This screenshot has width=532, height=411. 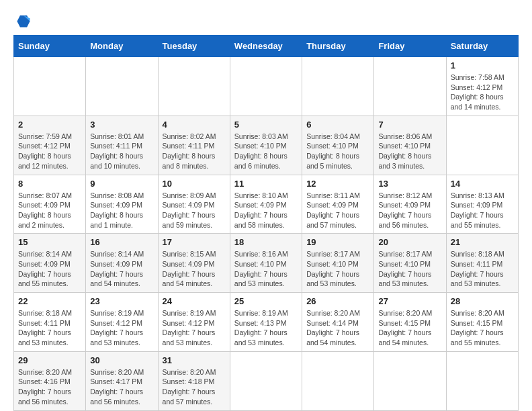 What do you see at coordinates (266, 145) in the screenshot?
I see `calendar-cell: 5Sunrise: 8:03 AM Sunset: 4:10 PM Daylig…` at bounding box center [266, 145].